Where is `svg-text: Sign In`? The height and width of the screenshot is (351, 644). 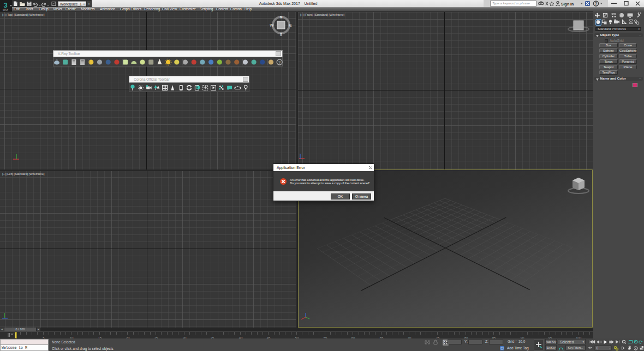
svg-text: Sign In is located at coordinates (568, 4).